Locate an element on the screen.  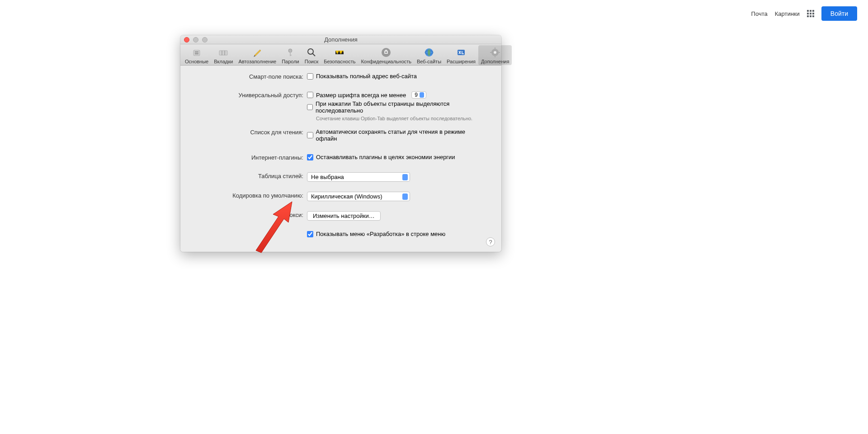
hazard-icon is located at coordinates (340, 52).